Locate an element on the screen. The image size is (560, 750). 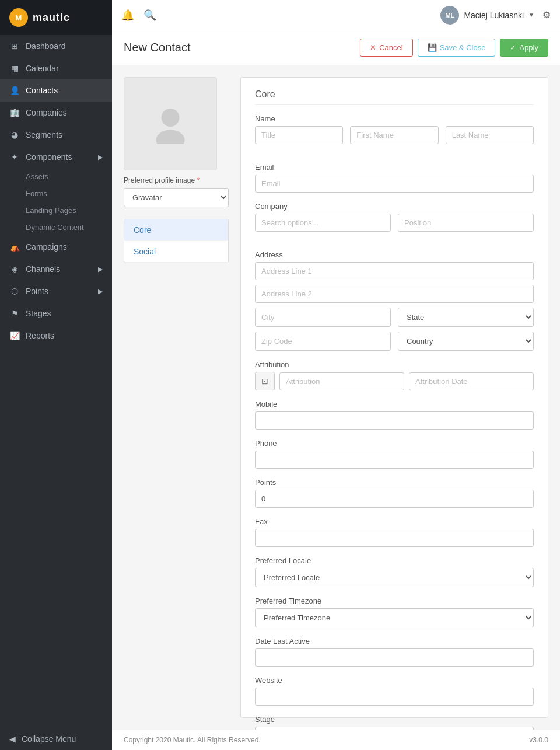
user-dropdown-icon: ▼ is located at coordinates (531, 15).